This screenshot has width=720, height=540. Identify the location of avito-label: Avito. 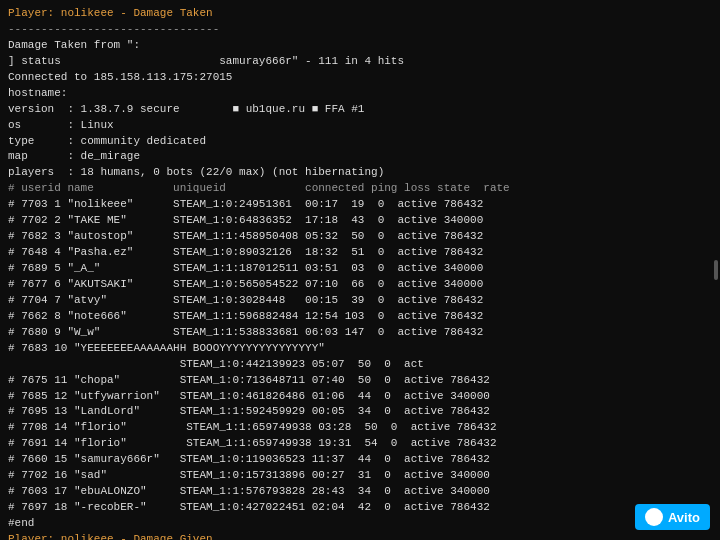
(684, 518).